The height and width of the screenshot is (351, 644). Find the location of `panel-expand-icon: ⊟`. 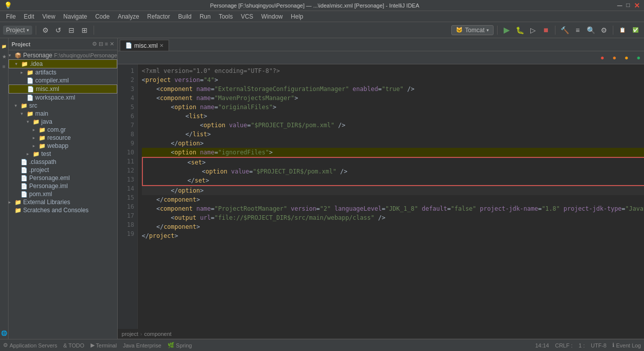

panel-expand-icon: ⊟ is located at coordinates (101, 44).